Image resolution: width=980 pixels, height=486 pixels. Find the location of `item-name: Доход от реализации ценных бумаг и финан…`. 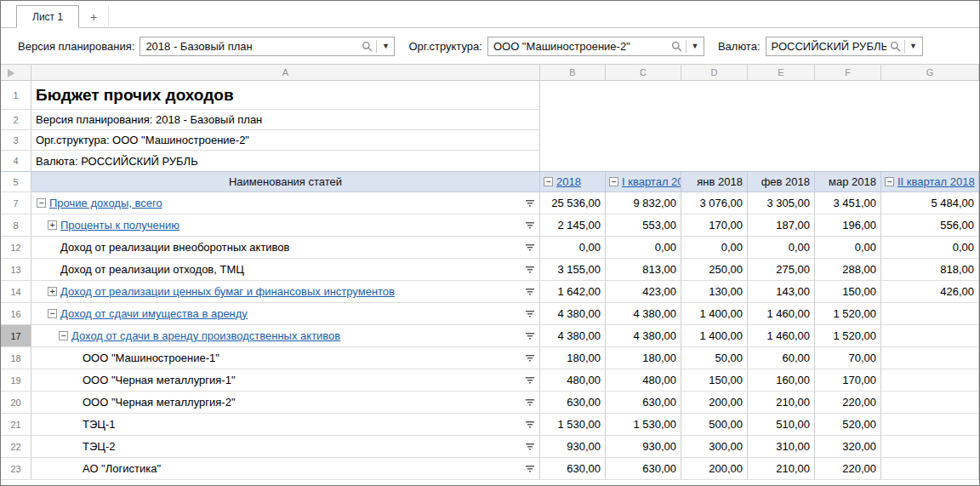

item-name: Доход от реализации ценных бумаг и финан… is located at coordinates (228, 291).